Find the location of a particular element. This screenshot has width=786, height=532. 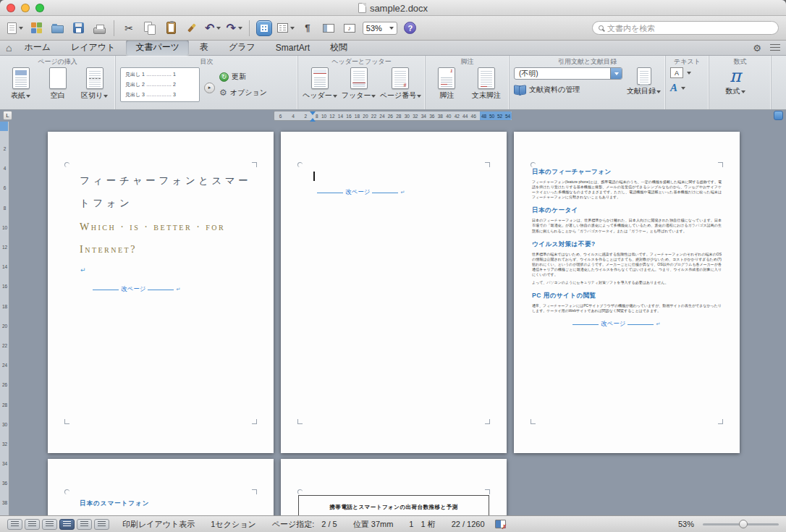

text-box-button: A is located at coordinates (680, 72).